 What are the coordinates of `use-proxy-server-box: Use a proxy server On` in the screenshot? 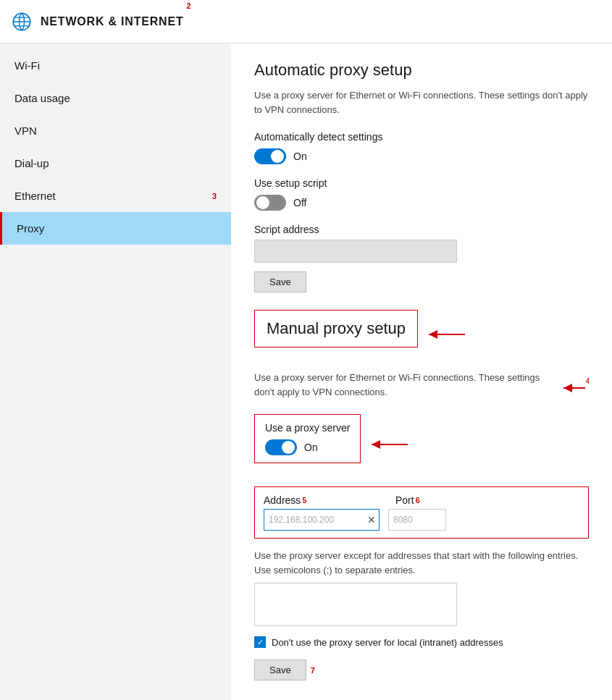 It's located at (307, 439).